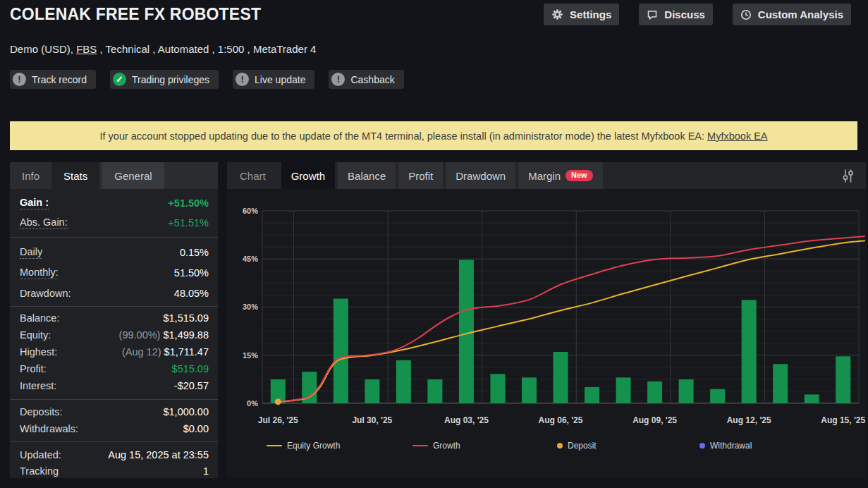  Describe the element at coordinates (848, 178) in the screenshot. I see `chart-settings-icon` at that location.